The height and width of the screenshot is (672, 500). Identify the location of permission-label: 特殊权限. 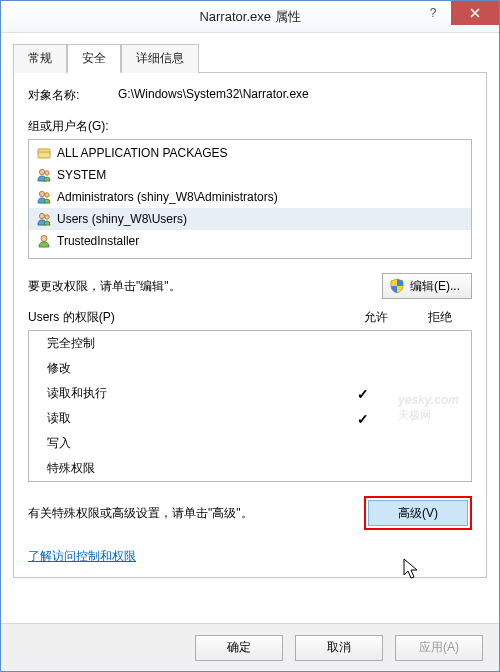
(186, 468).